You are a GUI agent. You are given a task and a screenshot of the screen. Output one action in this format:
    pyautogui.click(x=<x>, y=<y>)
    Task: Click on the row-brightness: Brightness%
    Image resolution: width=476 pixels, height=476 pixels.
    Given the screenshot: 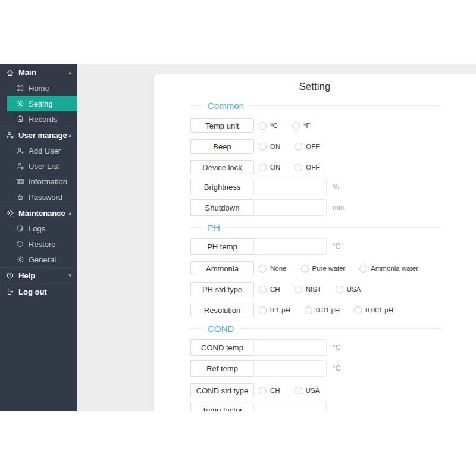 What is the action you would take?
    pyautogui.click(x=316, y=187)
    